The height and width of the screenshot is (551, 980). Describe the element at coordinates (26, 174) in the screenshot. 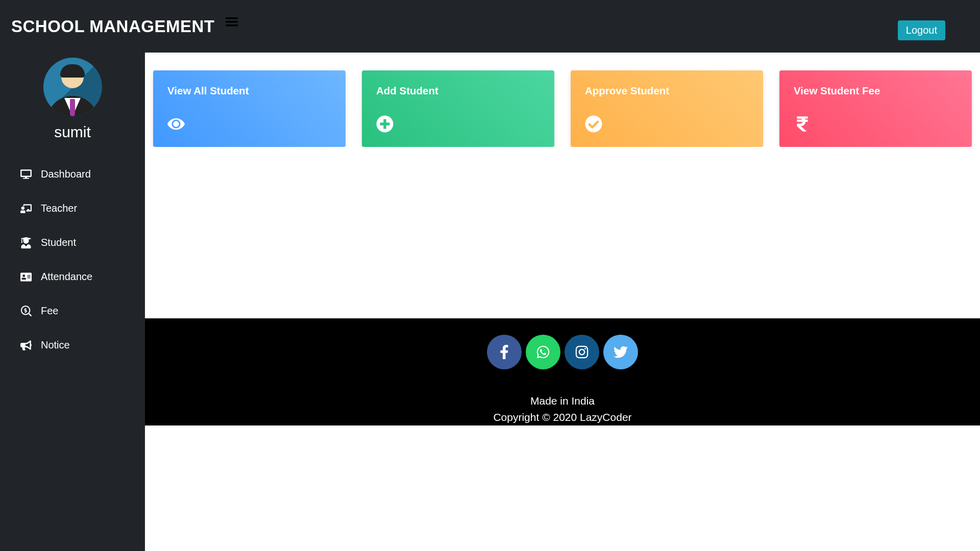

I see `desktop-icon` at that location.